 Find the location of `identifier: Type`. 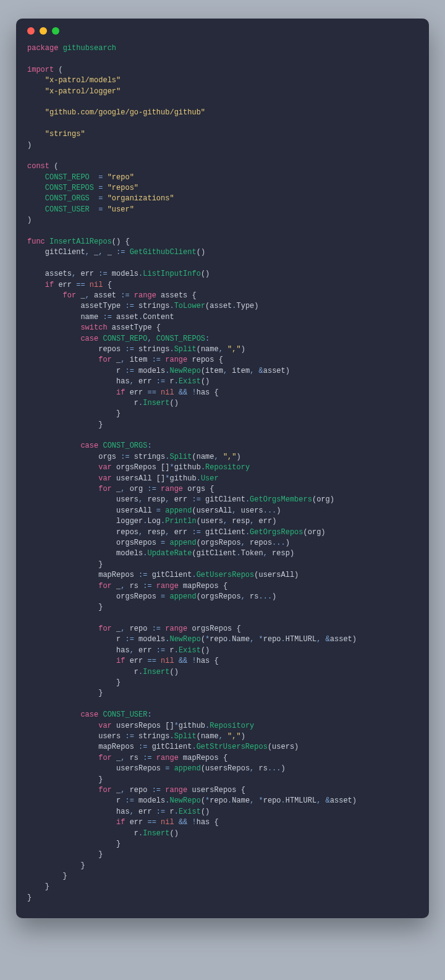

identifier: Type is located at coordinates (246, 306).